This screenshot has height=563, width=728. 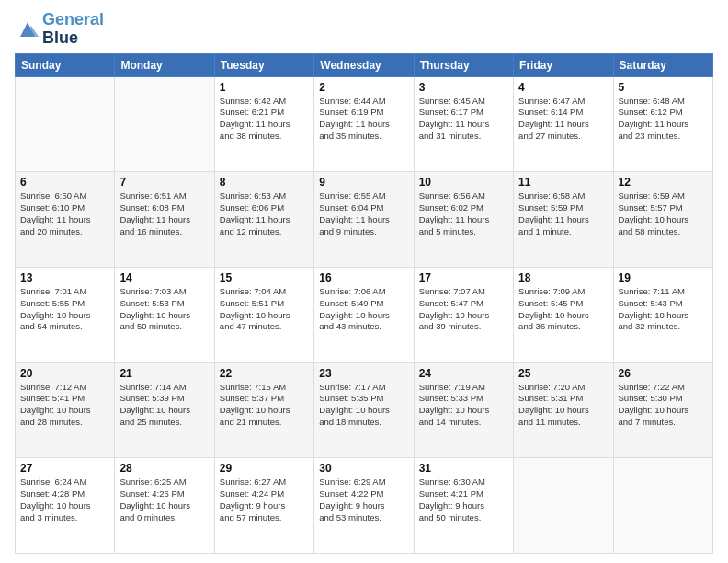 I want to click on day-number: 30, so click(x=364, y=468).